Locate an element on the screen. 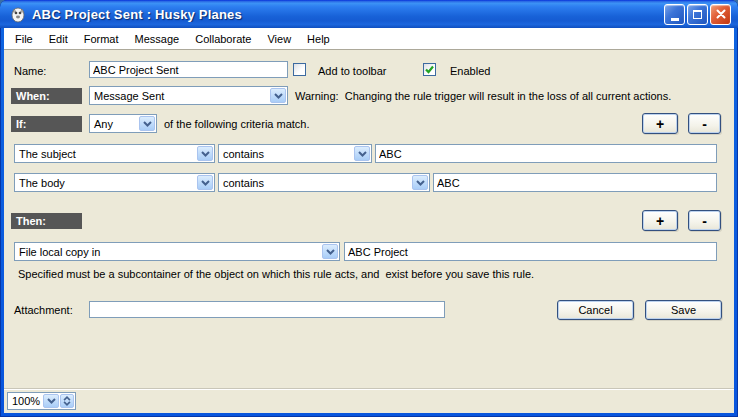  action-target-input is located at coordinates (530, 252).